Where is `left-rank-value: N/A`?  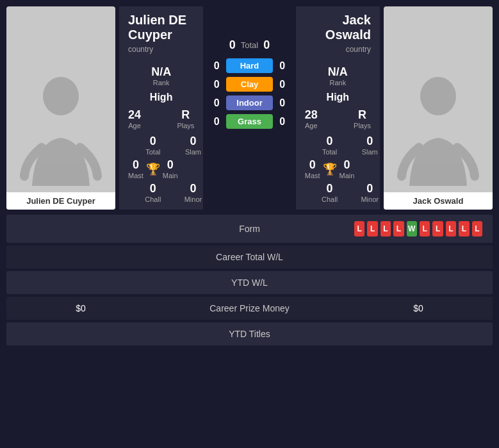 left-rank-value: N/A is located at coordinates (161, 72).